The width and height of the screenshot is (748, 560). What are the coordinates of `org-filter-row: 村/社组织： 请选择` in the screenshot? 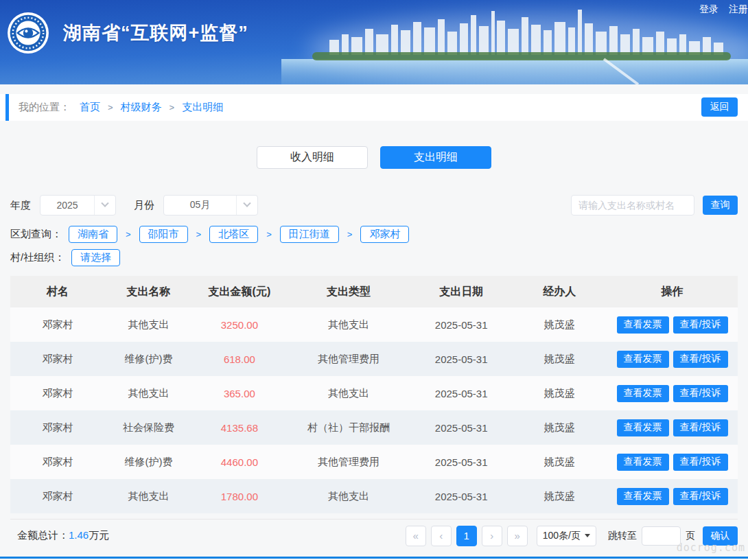 It's located at (374, 258).